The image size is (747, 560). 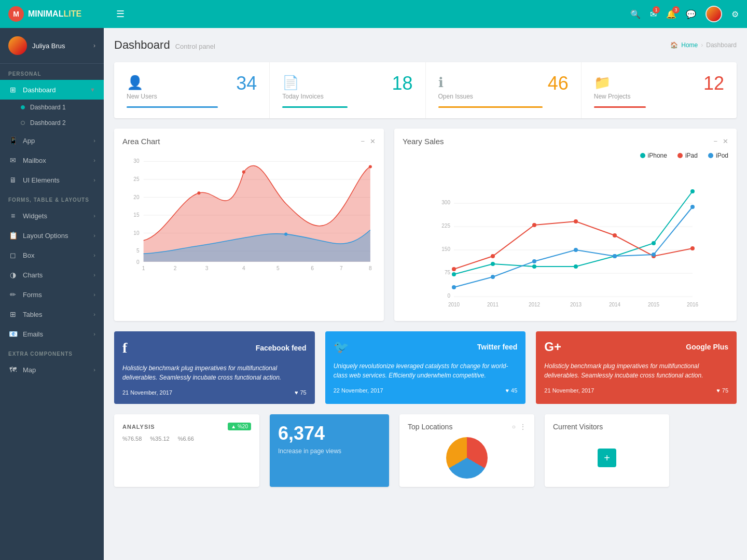 What do you see at coordinates (52, 160) in the screenshot?
I see `sidebar-item-mailbox: ✉ Mailbox ›` at bounding box center [52, 160].